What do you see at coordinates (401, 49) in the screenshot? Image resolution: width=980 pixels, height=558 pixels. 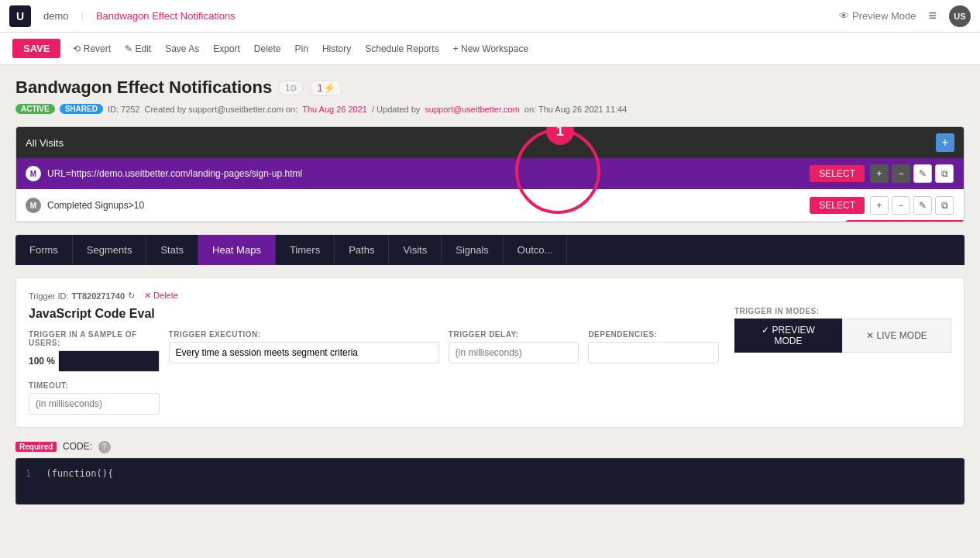 I see `schedule-reports-button: Schedule Reports` at bounding box center [401, 49].